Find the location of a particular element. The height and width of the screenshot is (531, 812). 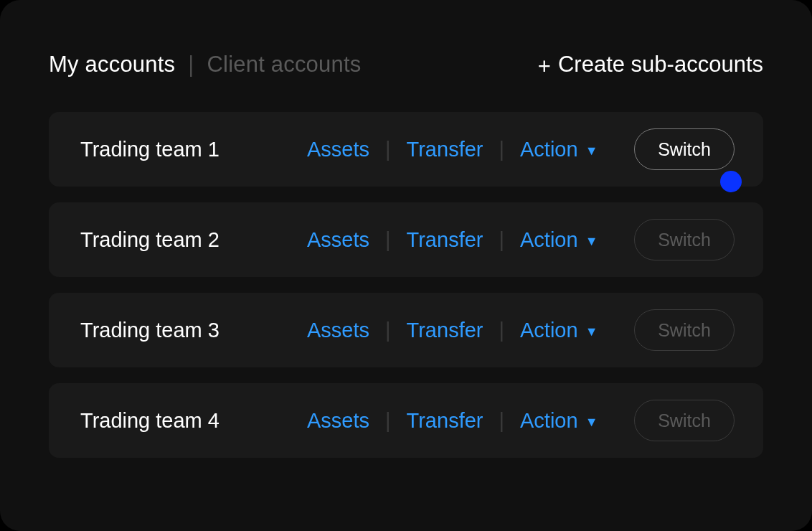

panel-header: My accounts | Client accounts + Create s… is located at coordinates (406, 65).